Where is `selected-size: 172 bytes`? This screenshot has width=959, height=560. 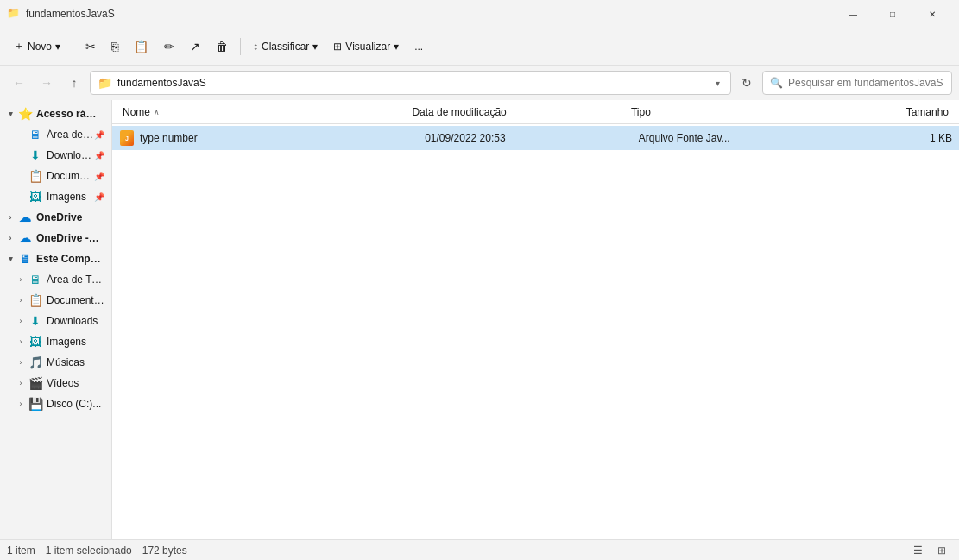 selected-size: 172 bytes is located at coordinates (165, 551).